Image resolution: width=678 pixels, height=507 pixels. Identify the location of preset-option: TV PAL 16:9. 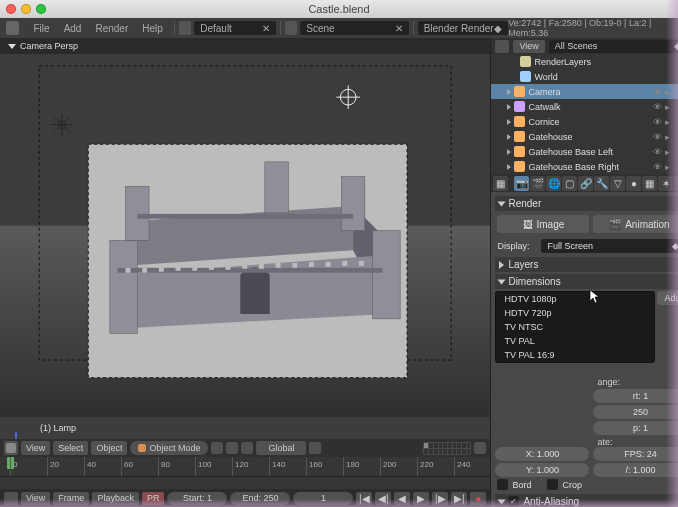
(575, 355).